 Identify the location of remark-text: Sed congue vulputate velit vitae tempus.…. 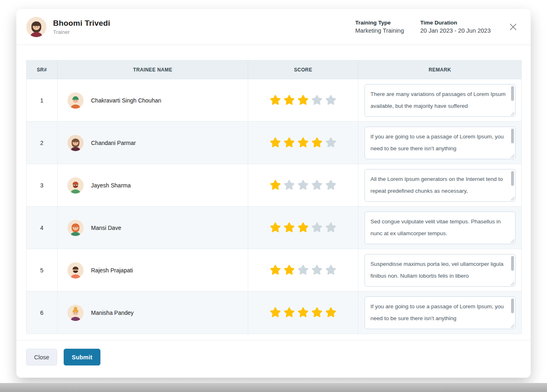
(439, 227).